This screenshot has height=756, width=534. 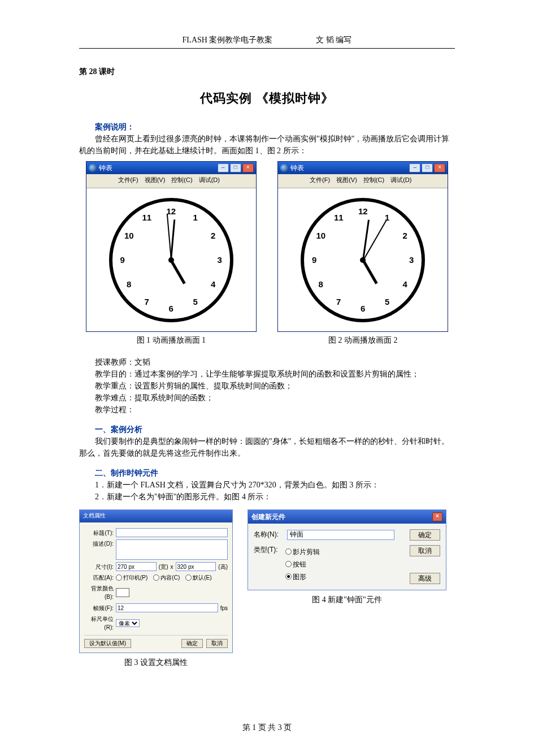 What do you see at coordinates (173, 240) in the screenshot?
I see `clock-min-hand` at bounding box center [173, 240].